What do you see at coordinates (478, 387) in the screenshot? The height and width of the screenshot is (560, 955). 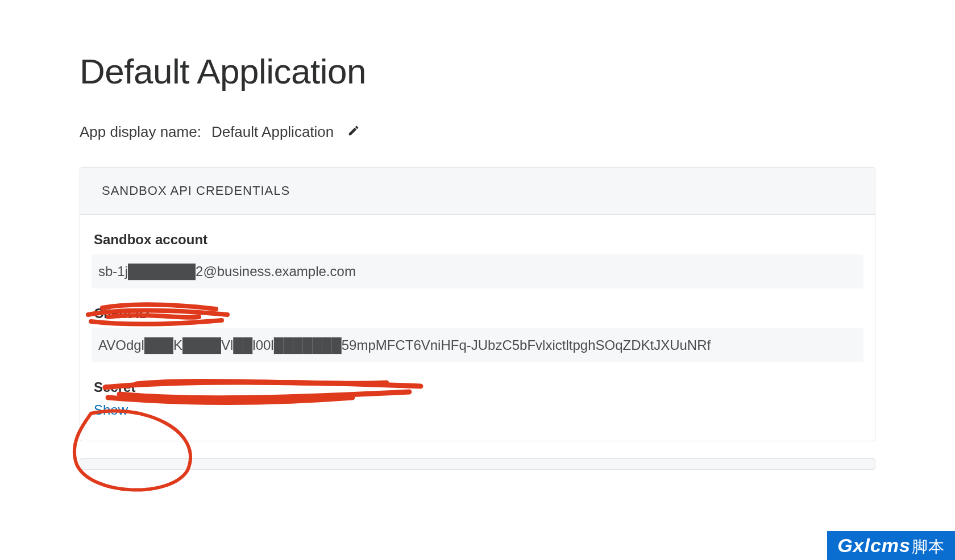 I see `secret-label: Secret` at bounding box center [478, 387].